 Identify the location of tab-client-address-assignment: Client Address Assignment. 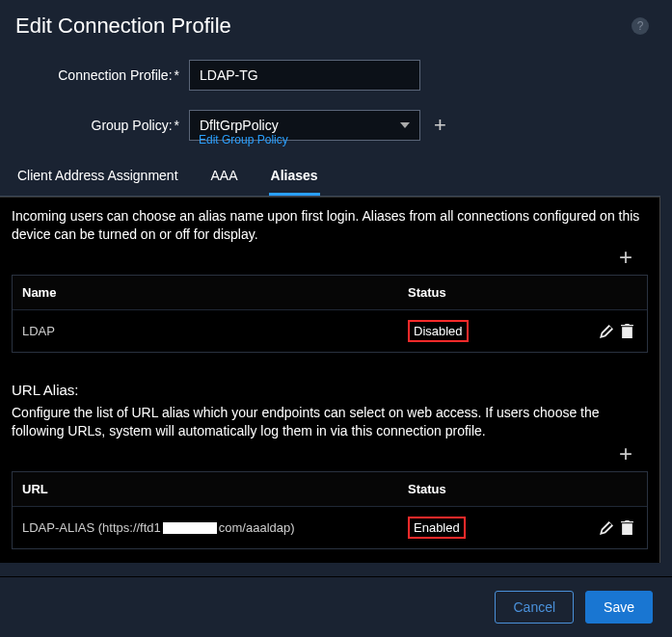
(98, 177).